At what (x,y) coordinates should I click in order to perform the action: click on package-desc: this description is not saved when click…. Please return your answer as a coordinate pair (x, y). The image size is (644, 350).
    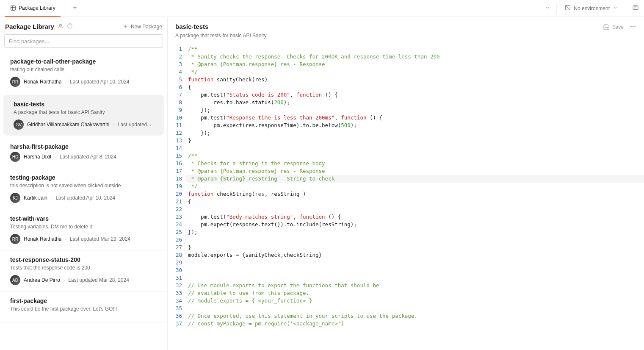
    Looking at the image, I should click on (86, 186).